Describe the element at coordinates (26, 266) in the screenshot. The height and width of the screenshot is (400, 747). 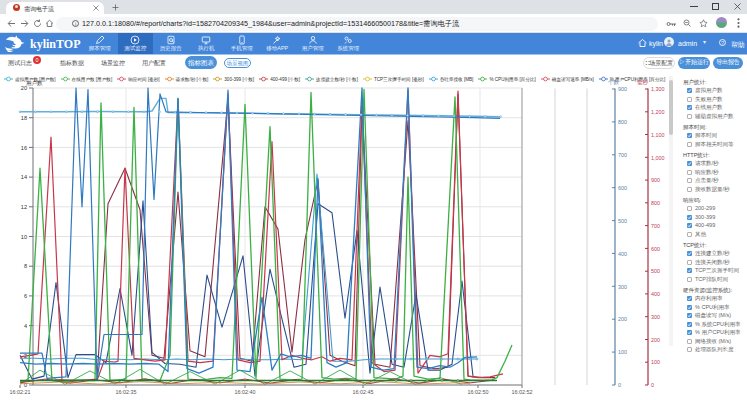
I see `svg-text: 8` at that location.